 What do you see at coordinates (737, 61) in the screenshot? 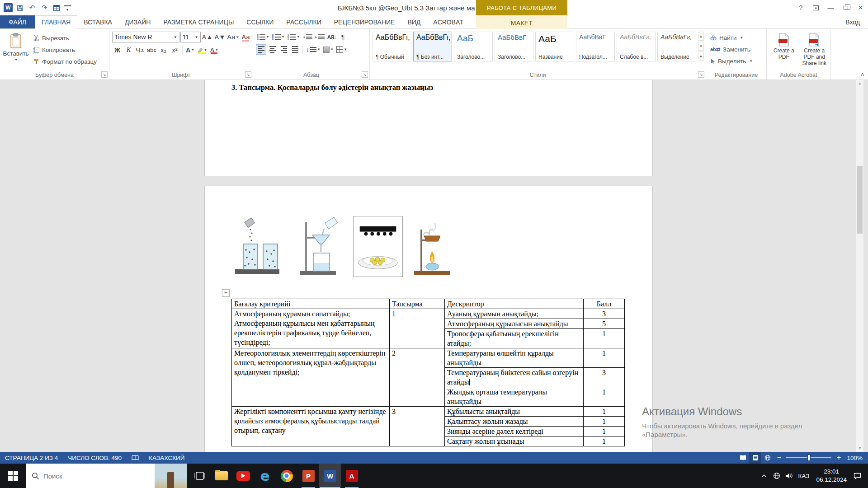
I see `select-button: Выделить▼` at bounding box center [737, 61].